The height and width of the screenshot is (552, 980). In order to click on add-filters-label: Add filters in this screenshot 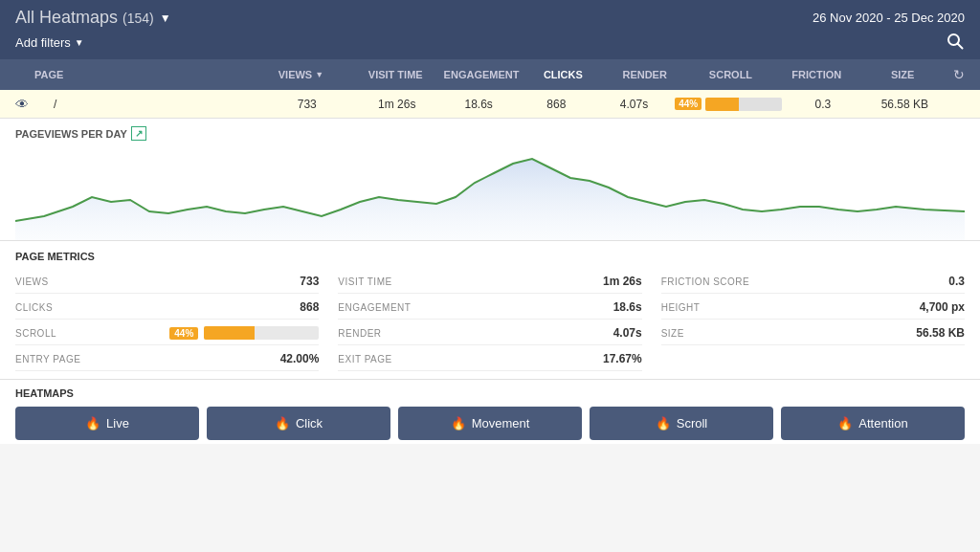, I will do `click(43, 42)`.